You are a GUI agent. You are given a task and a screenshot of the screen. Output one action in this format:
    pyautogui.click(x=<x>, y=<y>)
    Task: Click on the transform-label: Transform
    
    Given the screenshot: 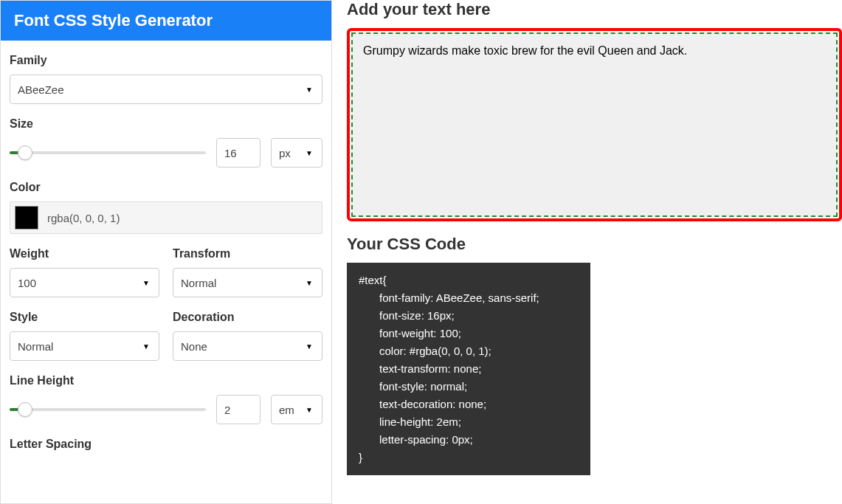 What is the action you would take?
    pyautogui.click(x=248, y=254)
    